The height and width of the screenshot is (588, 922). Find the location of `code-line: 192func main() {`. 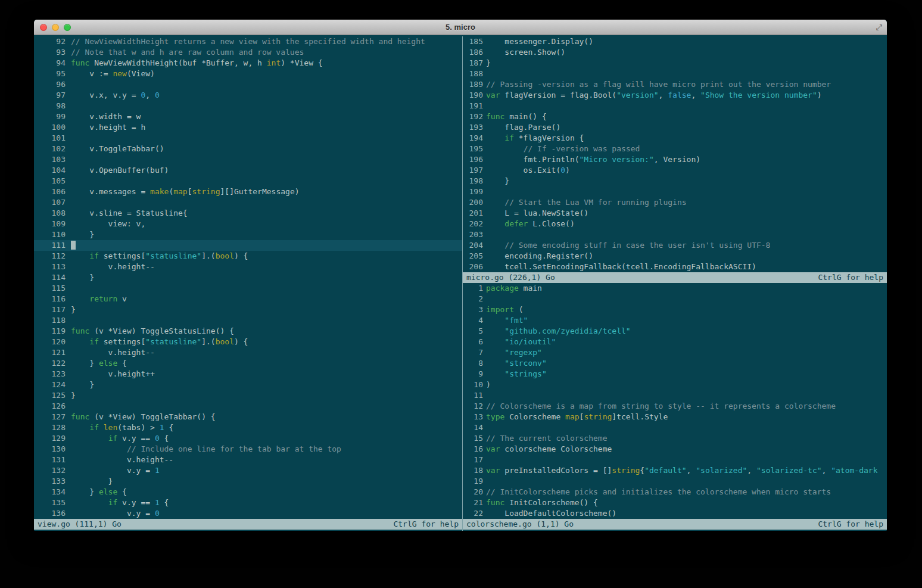

code-line: 192func main() { is located at coordinates (675, 117).